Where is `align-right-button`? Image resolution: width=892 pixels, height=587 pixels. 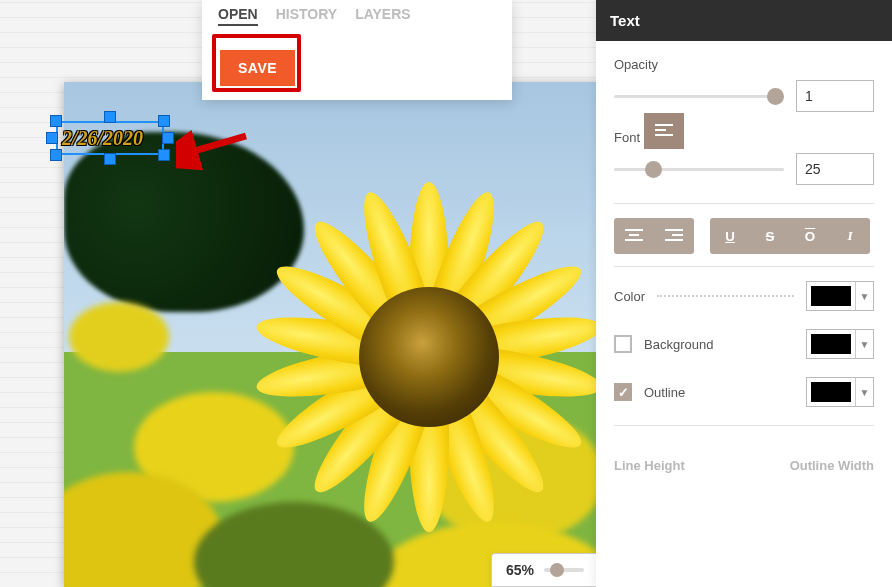 align-right-button is located at coordinates (674, 236).